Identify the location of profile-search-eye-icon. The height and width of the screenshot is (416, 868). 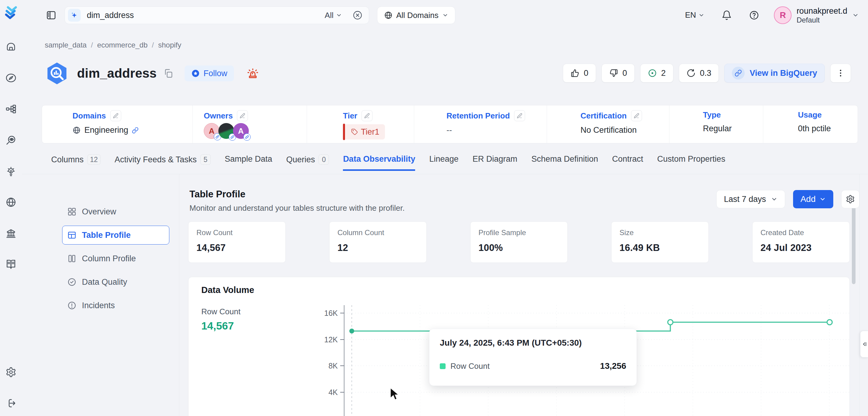
(11, 140).